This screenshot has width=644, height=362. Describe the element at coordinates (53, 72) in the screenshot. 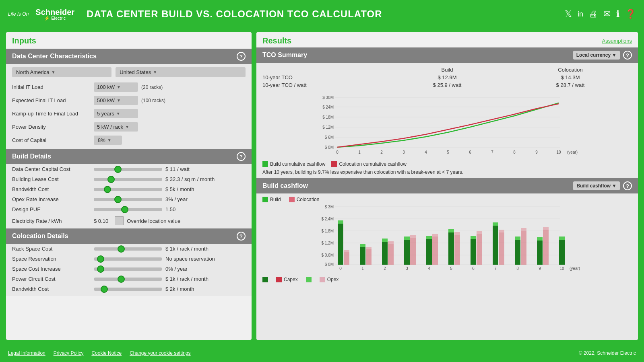

I see `region-arrow-icon: ▼` at that location.